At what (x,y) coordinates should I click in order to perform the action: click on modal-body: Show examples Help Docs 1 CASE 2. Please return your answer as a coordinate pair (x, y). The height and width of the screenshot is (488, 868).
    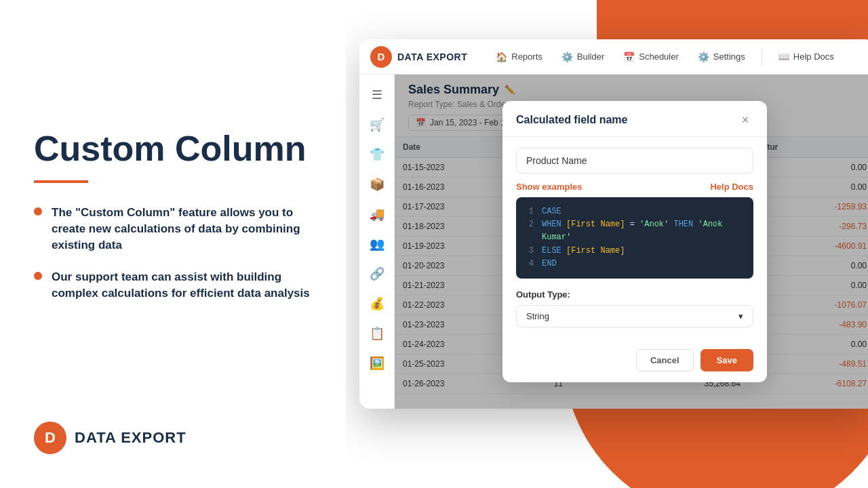
    Looking at the image, I should click on (635, 243).